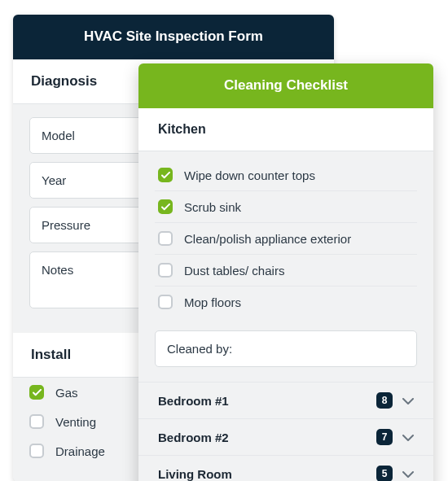  What do you see at coordinates (195, 474) in the screenshot?
I see `room-name: Living Room` at bounding box center [195, 474].